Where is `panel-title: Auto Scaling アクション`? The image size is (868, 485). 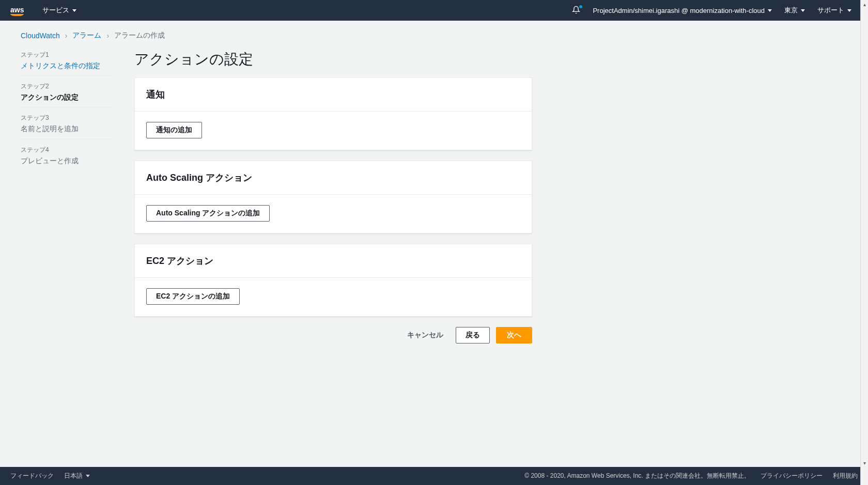
panel-title: Auto Scaling アクション is located at coordinates (333, 178).